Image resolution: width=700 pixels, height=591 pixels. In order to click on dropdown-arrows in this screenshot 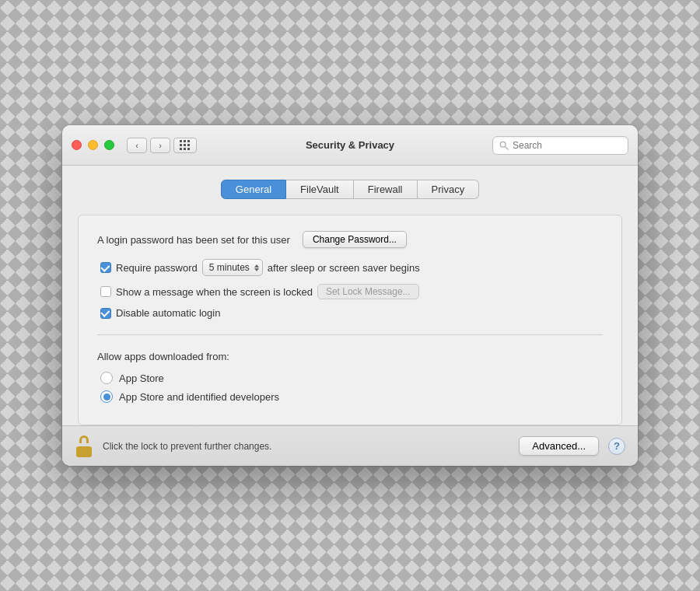, I will do `click(257, 268)`.